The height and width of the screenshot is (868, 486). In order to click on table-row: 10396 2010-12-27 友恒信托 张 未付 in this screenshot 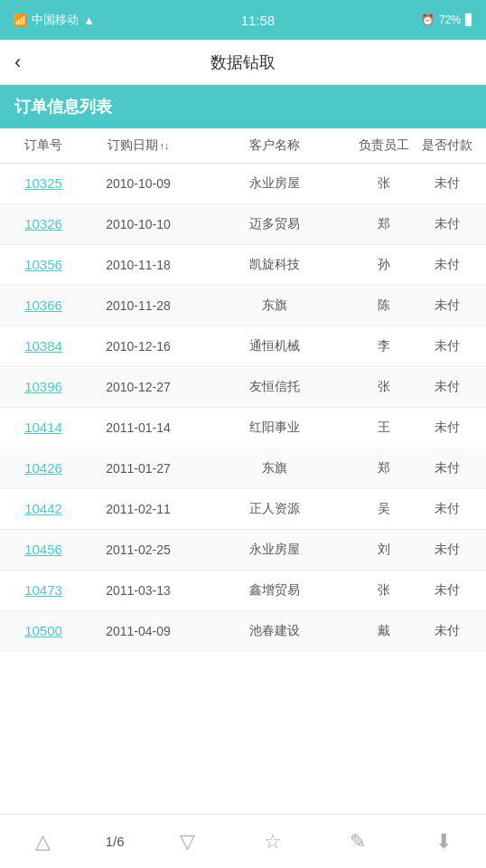, I will do `click(243, 387)`.